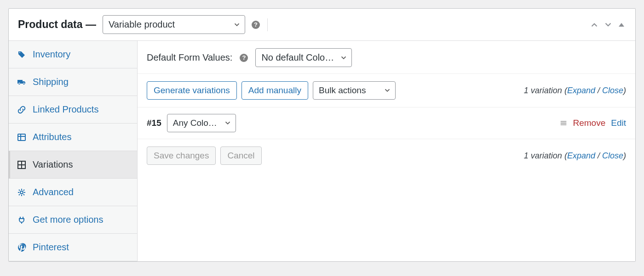 The width and height of the screenshot is (644, 276). Describe the element at coordinates (22, 137) in the screenshot. I see `list-icon` at that location.